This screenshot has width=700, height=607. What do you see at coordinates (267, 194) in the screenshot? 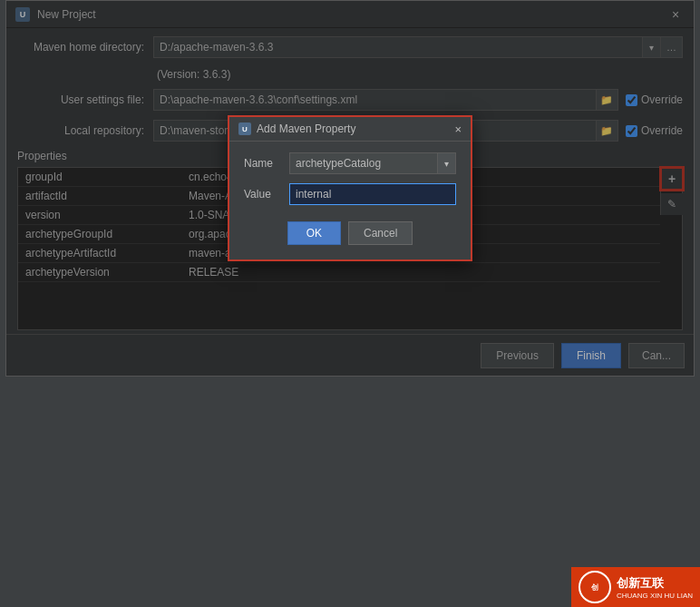
I see `modal-value-label: Value` at bounding box center [267, 194].